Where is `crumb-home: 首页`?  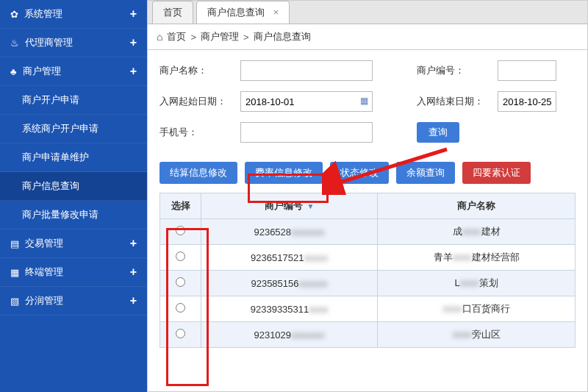
crumb-home: 首页 is located at coordinates (176, 37).